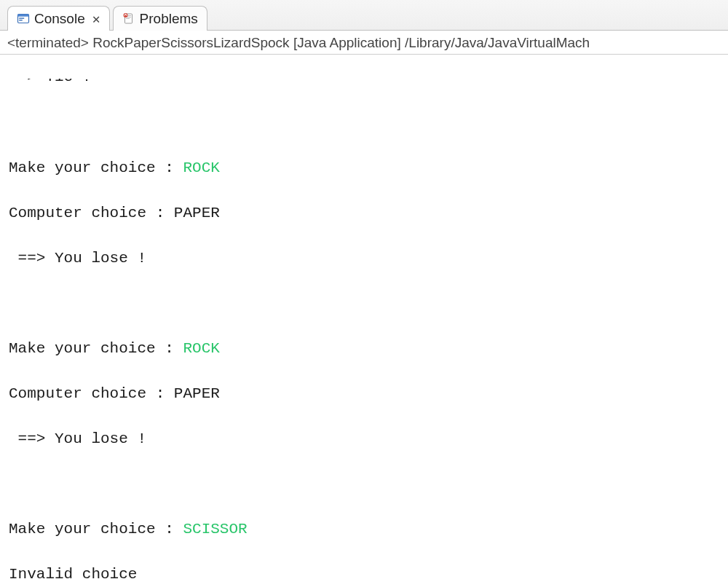 The width and height of the screenshot is (728, 579). I want to click on tab-console: Console ✕, so click(58, 18).